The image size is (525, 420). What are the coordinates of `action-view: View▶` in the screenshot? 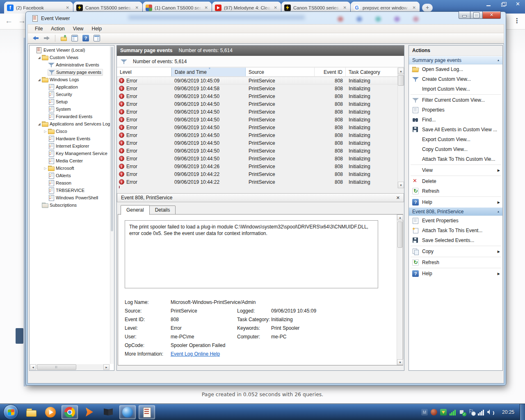 It's located at (456, 170).